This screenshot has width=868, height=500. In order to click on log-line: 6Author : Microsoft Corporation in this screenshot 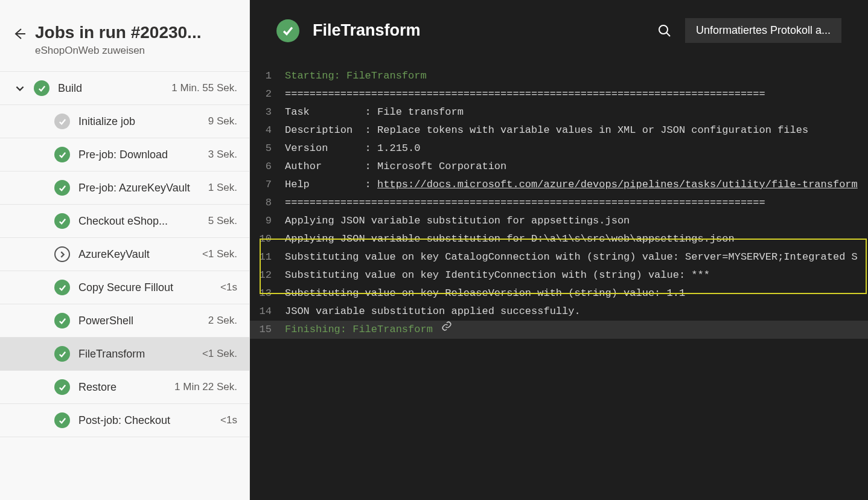, I will do `click(559, 167)`.